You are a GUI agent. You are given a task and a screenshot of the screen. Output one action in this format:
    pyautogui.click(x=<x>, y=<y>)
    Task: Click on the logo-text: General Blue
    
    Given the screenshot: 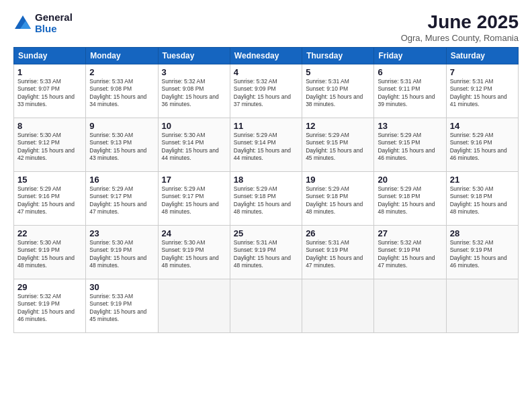 What is the action you would take?
    pyautogui.click(x=54, y=23)
    